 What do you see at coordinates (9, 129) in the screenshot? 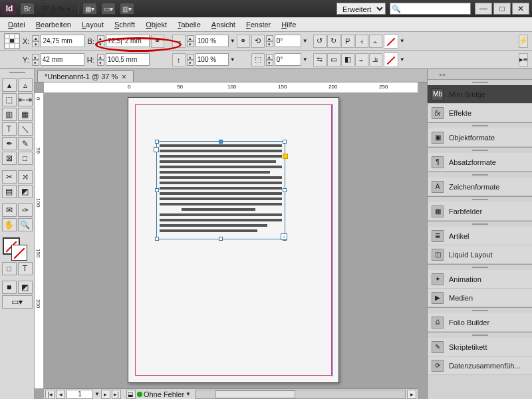
I see `type-tool: T` at bounding box center [9, 129].